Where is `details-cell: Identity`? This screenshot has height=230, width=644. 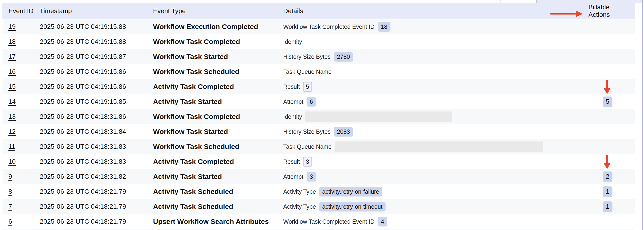 details-cell: Identity is located at coordinates (436, 117).